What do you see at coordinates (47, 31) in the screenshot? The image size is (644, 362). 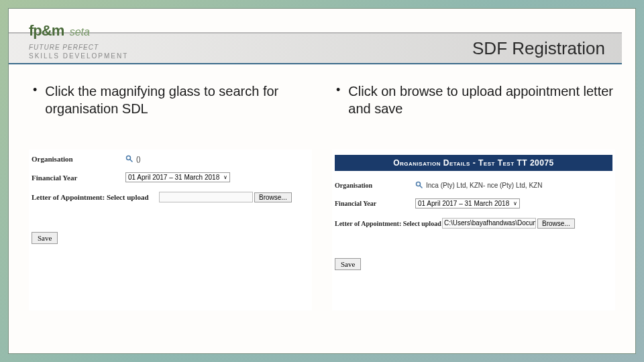 I see `logo-amp: &` at bounding box center [47, 31].